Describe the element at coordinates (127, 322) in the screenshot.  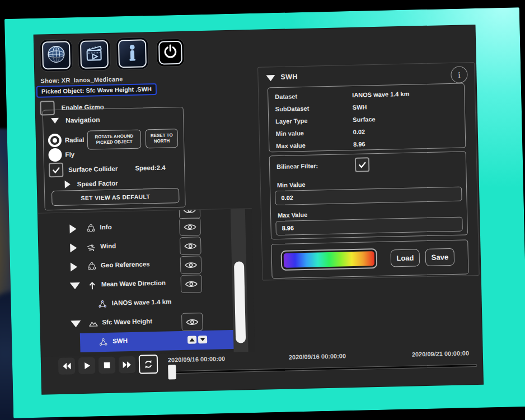
I see `tree-item-label: Sfc Wave Height` at that location.